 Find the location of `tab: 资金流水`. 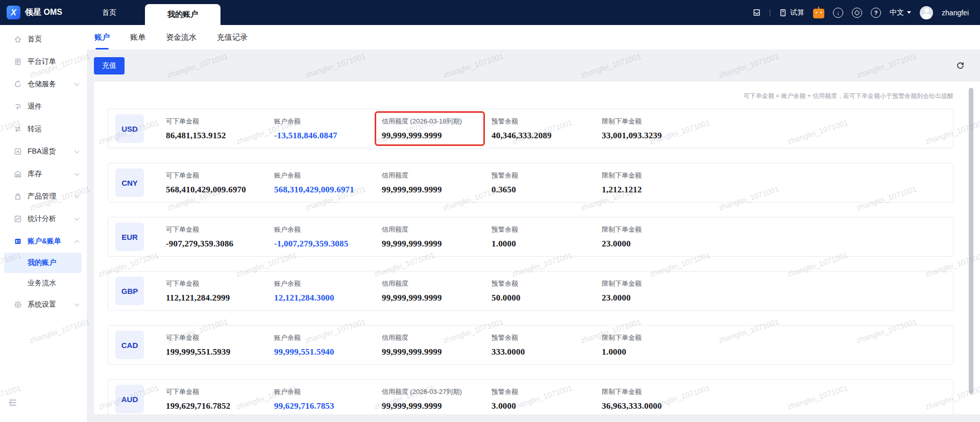

tab: 资金流水 is located at coordinates (181, 37).